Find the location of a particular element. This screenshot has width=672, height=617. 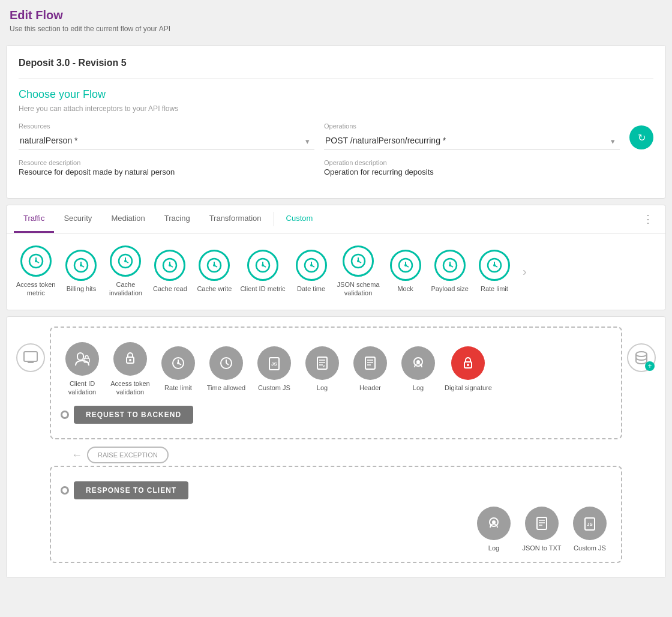

interceptor-icon-cache-read is located at coordinates (170, 265).